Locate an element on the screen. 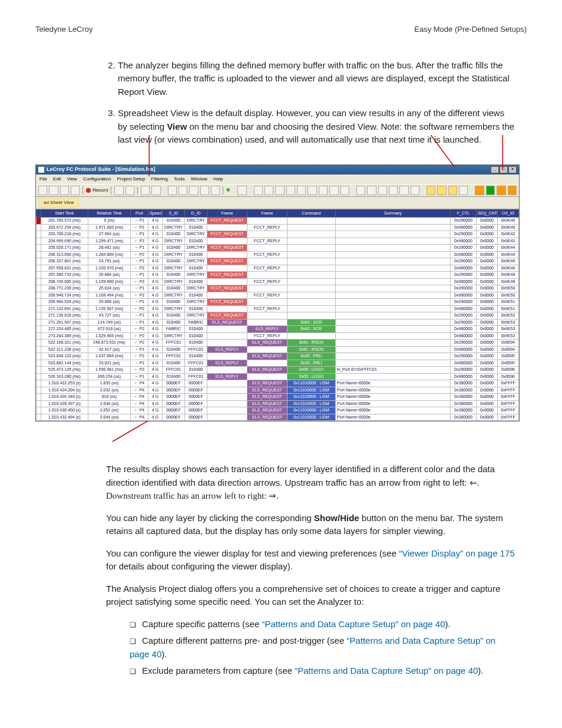 This screenshot has width=562, height=728. toolbar-stop-icon is located at coordinates (130, 190).